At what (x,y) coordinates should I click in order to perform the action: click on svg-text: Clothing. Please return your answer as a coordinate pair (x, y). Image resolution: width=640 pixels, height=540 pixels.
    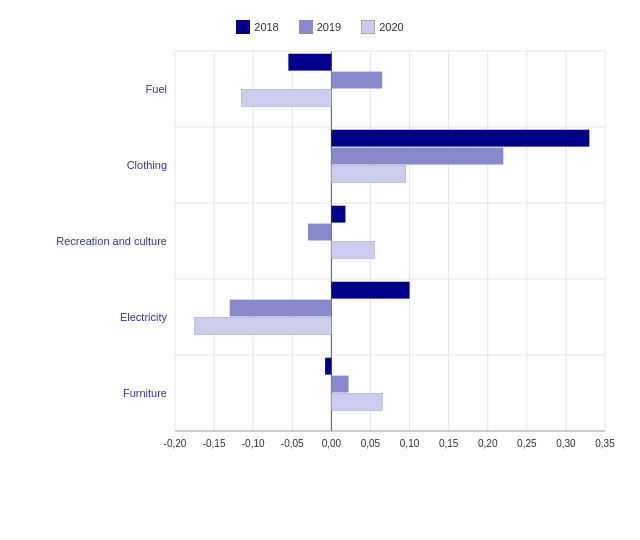
    Looking at the image, I should click on (147, 165).